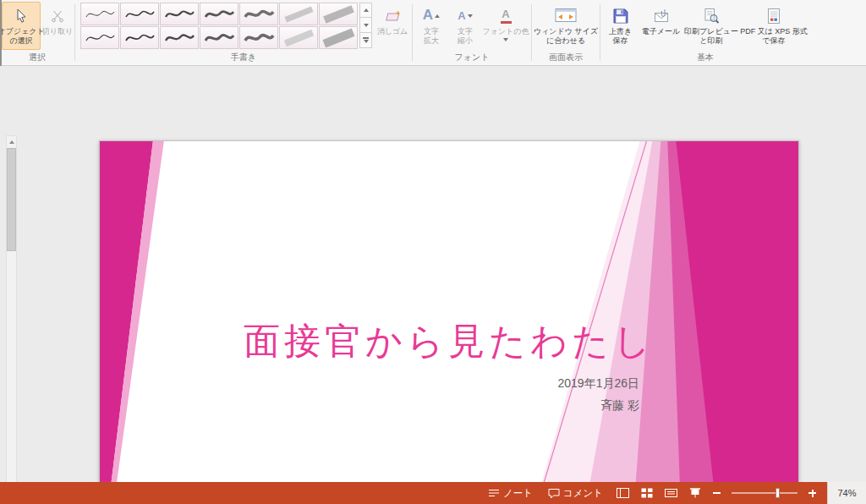 The height and width of the screenshot is (504, 866). Describe the element at coordinates (566, 25) in the screenshot. I see `fit-to-window-button: ウィンドウ サイズ に合わせる` at that location.